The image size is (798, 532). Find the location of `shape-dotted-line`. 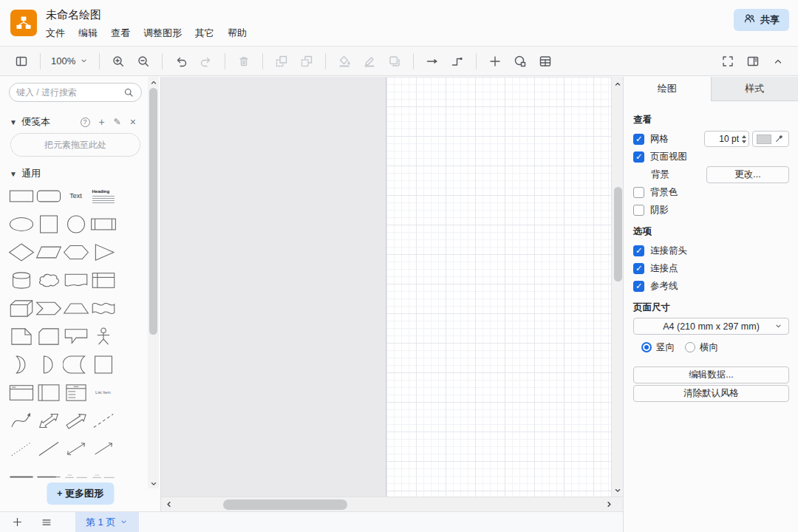

shape-dotted-line is located at coordinates (21, 449).